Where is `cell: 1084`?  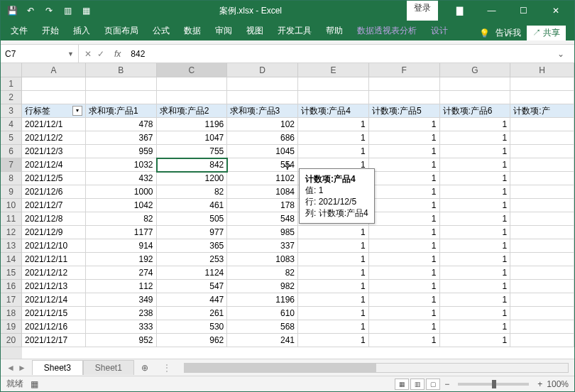 cell: 1084 is located at coordinates (263, 192).